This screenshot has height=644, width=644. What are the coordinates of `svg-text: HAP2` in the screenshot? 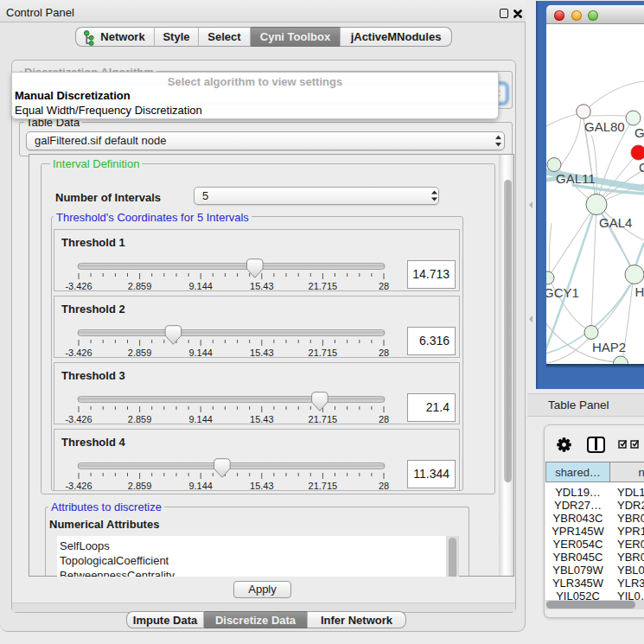 It's located at (609, 348).